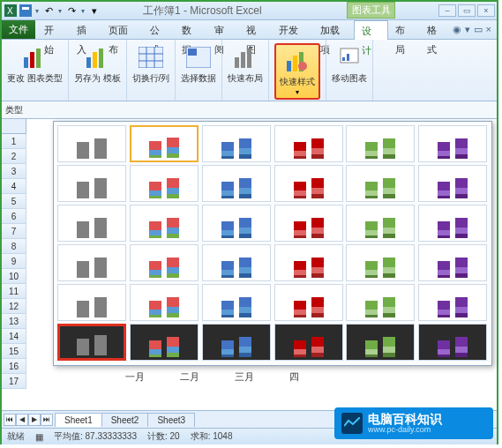 The width and height of the screenshot is (502, 448). What do you see at coordinates (86, 30) in the screenshot?
I see `menu-tab-1: 插入` at bounding box center [86, 30].